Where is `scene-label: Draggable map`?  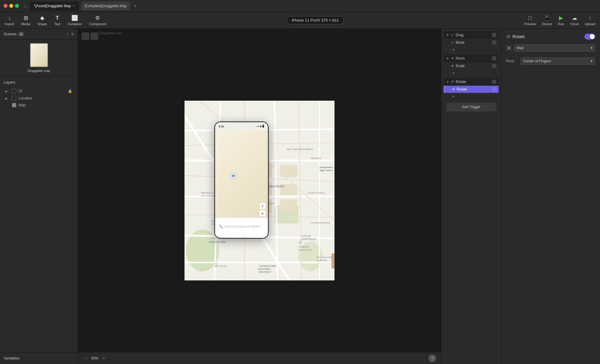 scene-label: Draggable map is located at coordinates (39, 71).